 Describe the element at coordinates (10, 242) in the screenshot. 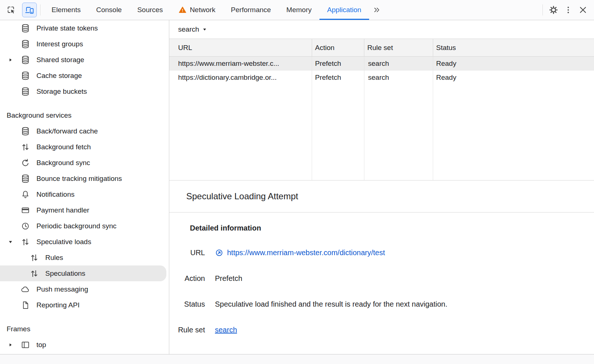

I see `collapse-arrow-icon` at that location.